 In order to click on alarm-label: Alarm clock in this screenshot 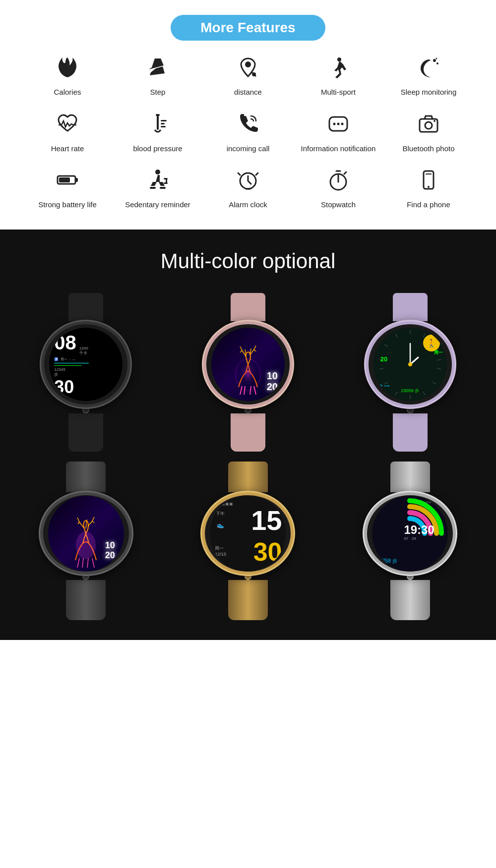, I will do `click(248, 205)`.